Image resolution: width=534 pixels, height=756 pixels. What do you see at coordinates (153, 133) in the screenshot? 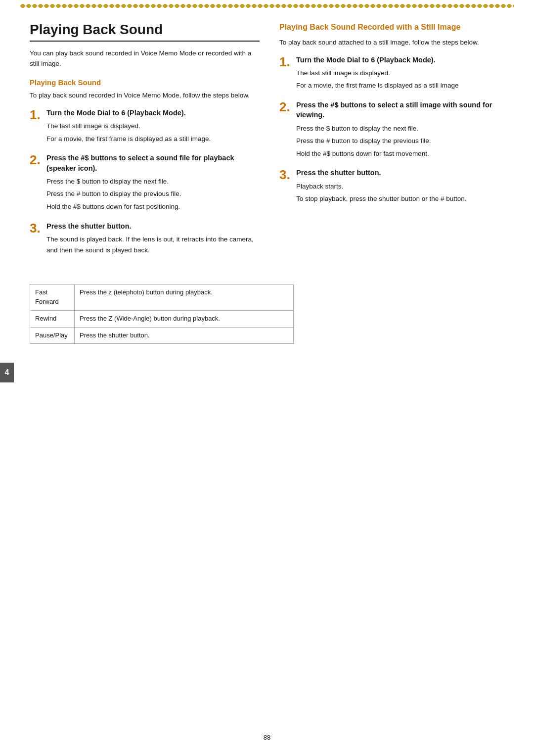
I see `left-step-1-body: The last still image is displayed. For a…` at bounding box center [153, 133].